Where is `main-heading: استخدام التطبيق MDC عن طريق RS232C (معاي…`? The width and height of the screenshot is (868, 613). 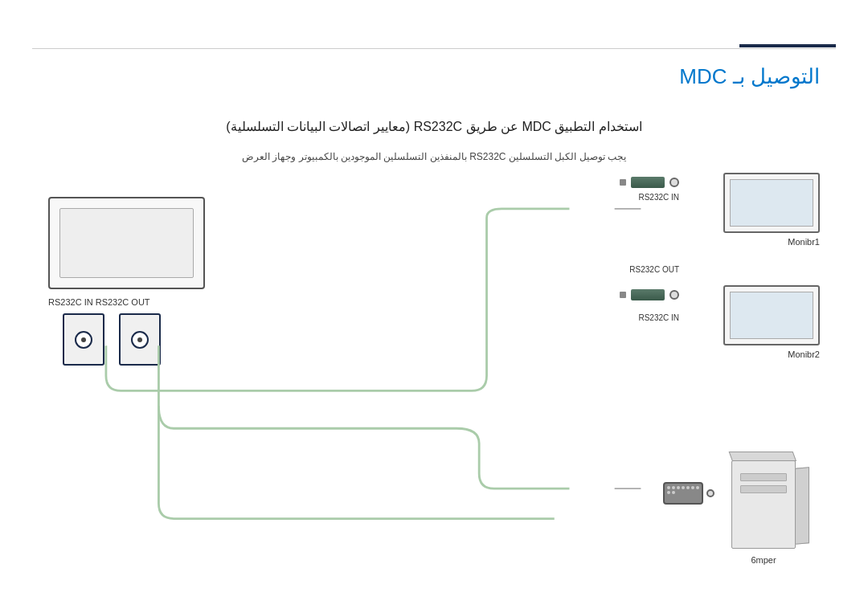
main-heading: استخدام التطبيق MDC عن طريق RS232C (معاي… is located at coordinates (434, 127).